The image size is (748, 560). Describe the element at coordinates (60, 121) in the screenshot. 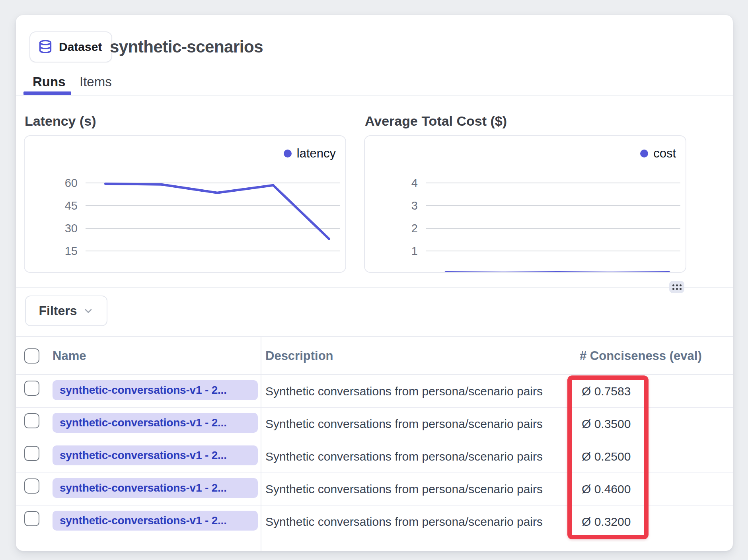

I see `latency-chart-title: Latency (s)` at that location.